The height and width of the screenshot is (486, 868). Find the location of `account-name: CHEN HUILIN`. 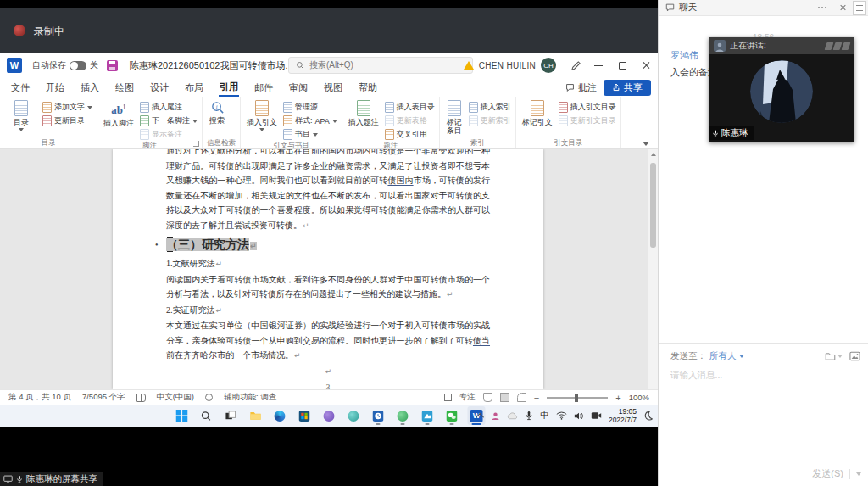

account-name: CHEN HUILIN is located at coordinates (507, 66).